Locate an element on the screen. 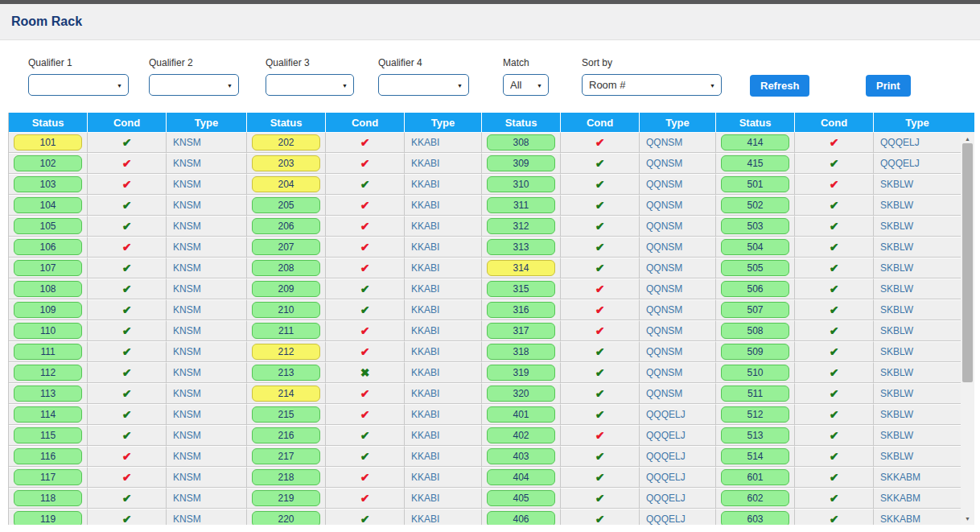 The width and height of the screenshot is (980, 532). scrollbar-thumb is located at coordinates (967, 262).